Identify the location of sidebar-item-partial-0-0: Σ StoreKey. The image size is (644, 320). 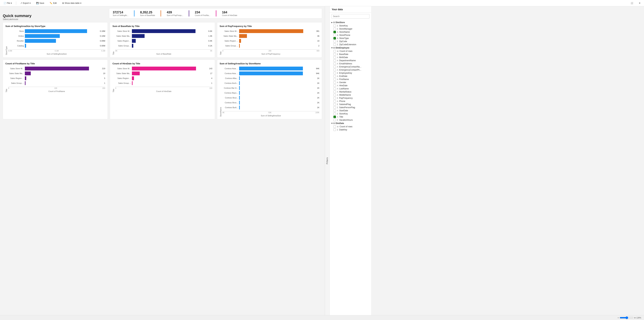
(351, 26).